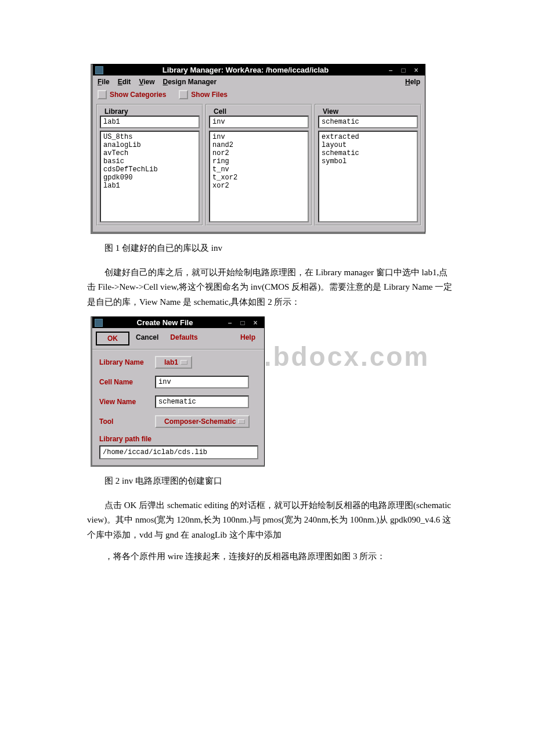  Describe the element at coordinates (202, 382) in the screenshot. I see `cell-name-input: inv` at that location.